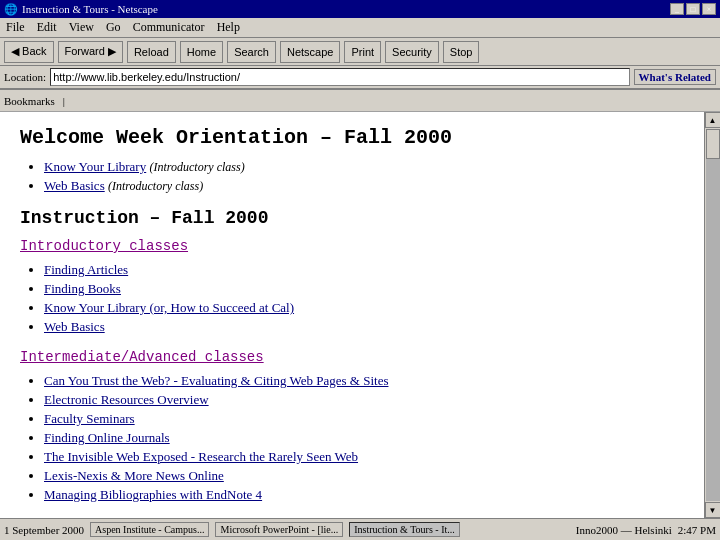 Image resolution: width=720 pixels, height=540 pixels. I want to click on scroll-down-button: ▼, so click(713, 510).